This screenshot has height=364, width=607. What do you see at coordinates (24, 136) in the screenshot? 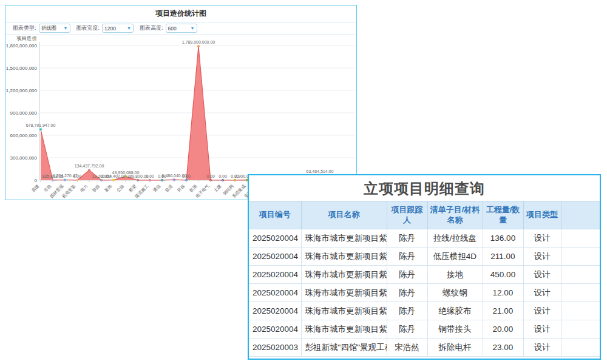
I see `svg-text: 600,000,000` at bounding box center [24, 136].